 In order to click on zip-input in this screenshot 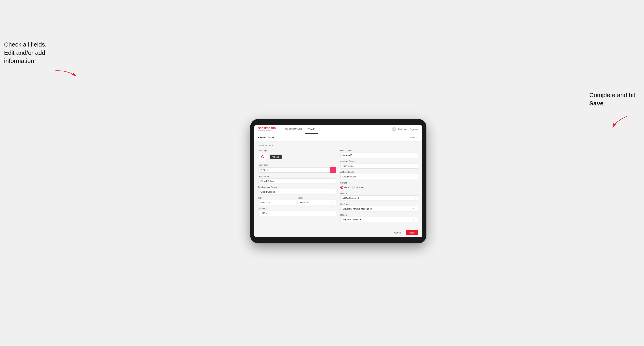, I will do `click(297, 213)`.